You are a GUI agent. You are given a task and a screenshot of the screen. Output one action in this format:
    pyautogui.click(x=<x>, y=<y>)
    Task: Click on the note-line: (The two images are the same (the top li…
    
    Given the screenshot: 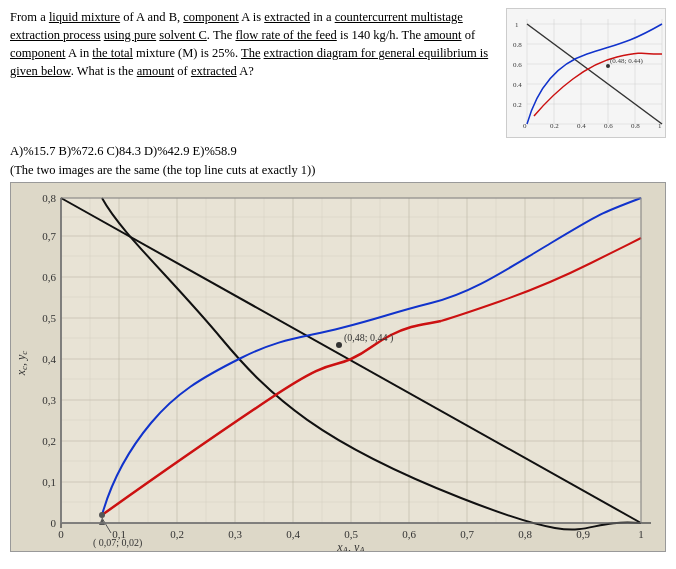 What is the action you would take?
    pyautogui.click(x=338, y=172)
    